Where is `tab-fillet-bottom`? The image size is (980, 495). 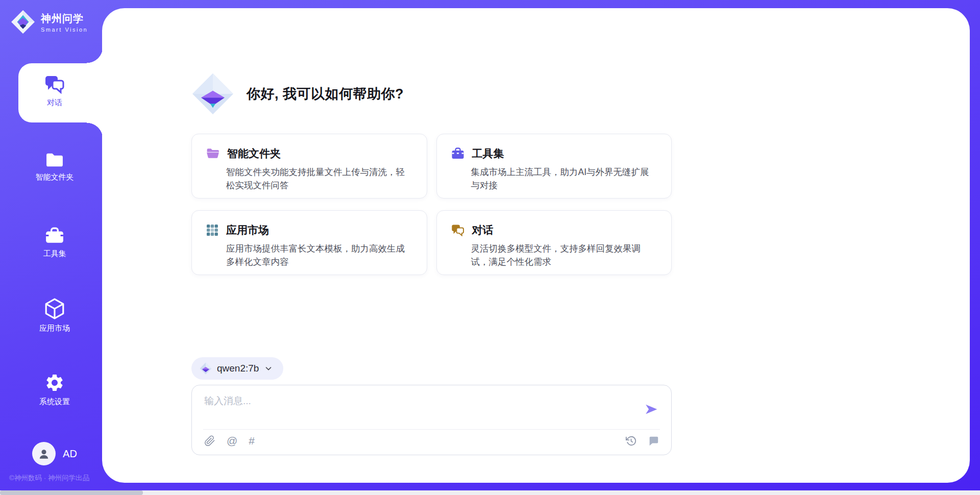
tab-fillet-bottom is located at coordinates (95, 131).